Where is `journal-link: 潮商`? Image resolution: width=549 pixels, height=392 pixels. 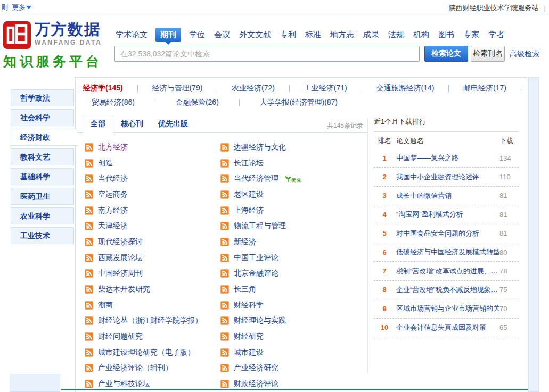 journal-link: 潮商 is located at coordinates (105, 305).